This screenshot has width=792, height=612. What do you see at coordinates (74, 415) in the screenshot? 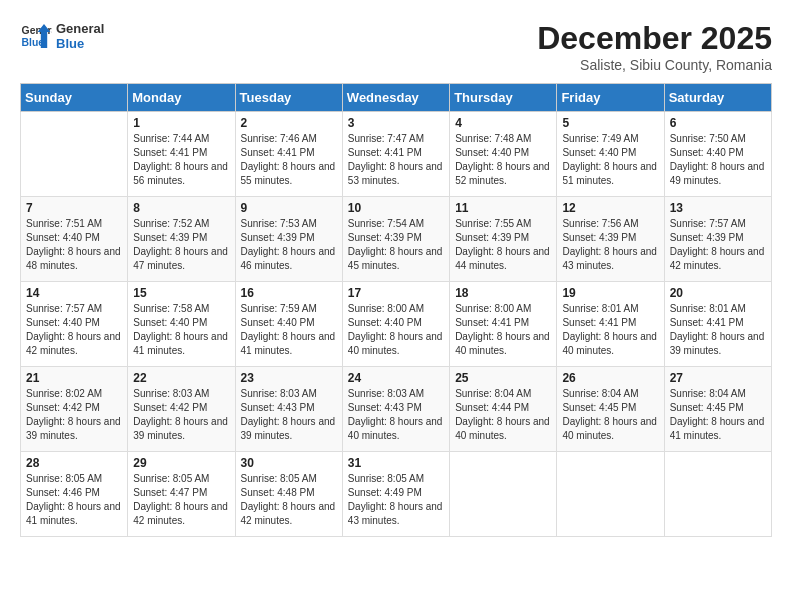
I see `day-info: Sunrise: 8:02 AMSunset: 4:42 PMDaylight:…` at bounding box center [74, 415].